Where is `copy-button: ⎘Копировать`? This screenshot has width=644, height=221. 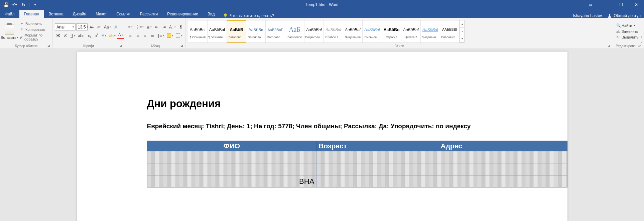
copy-button: ⎘Копировать is located at coordinates (34, 29).